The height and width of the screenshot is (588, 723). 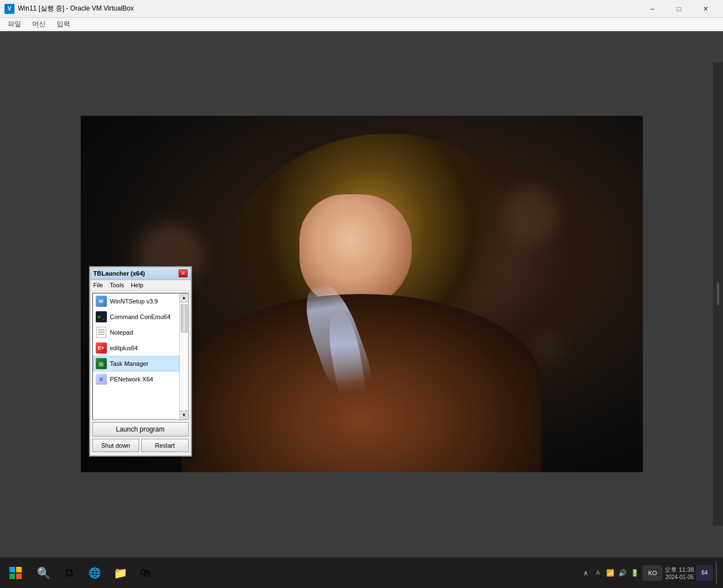 What do you see at coordinates (101, 379) in the screenshot?
I see `network-icon: ⊞` at bounding box center [101, 379].